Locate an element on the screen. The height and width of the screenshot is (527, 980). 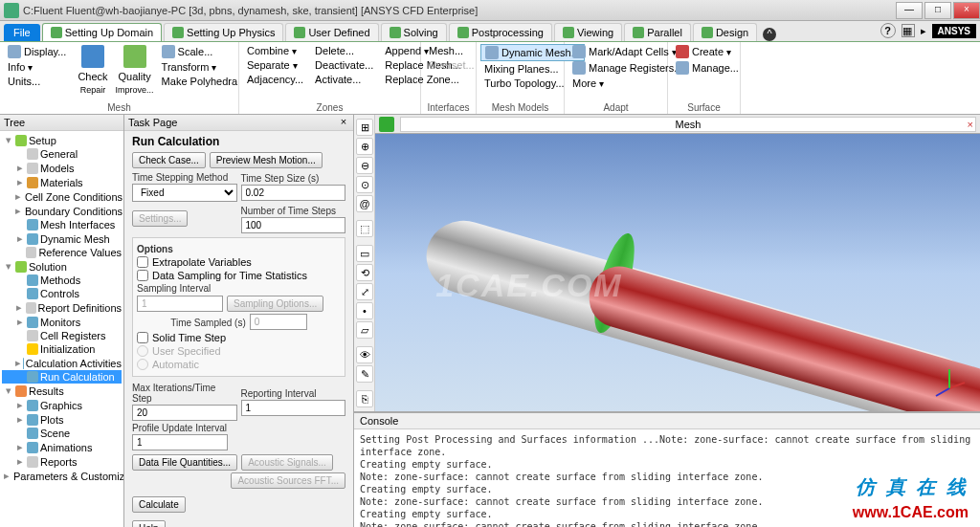
adapt-group-label: Adapt is located at coordinates (616, 107).